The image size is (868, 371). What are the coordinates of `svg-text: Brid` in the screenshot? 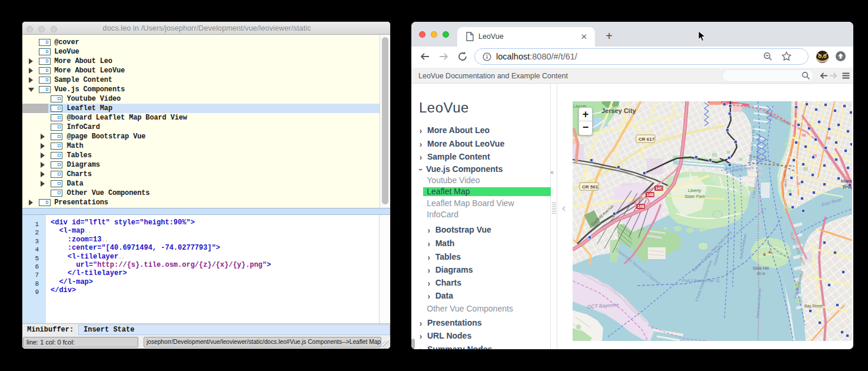 It's located at (847, 187).